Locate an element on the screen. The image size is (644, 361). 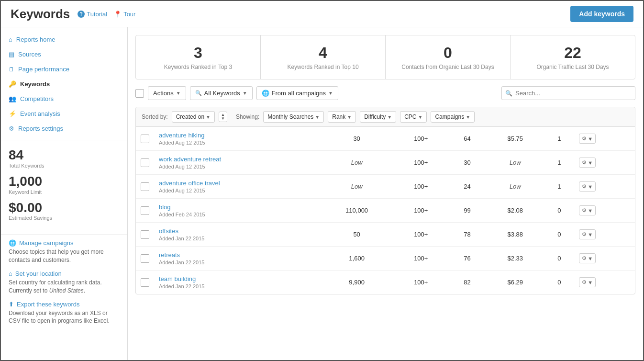
sorted-by-dropdown: Created on ▼ is located at coordinates (193, 117).